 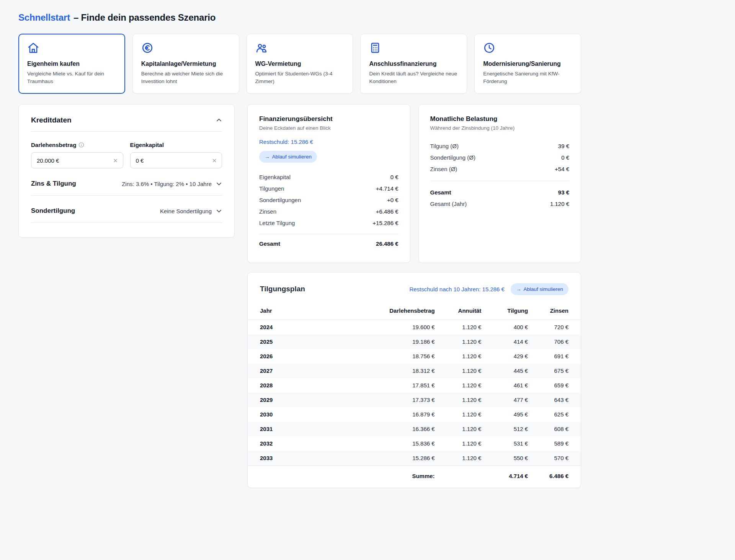 I want to click on finanzierung-rows: Eigenkapital 0 € Tilgungen +4.714 € Sond…, so click(x=329, y=211).